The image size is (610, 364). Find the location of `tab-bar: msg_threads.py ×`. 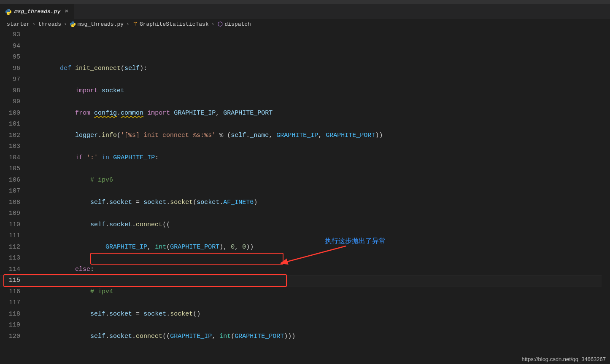

tab-bar: msg_threads.py × is located at coordinates (305, 12).